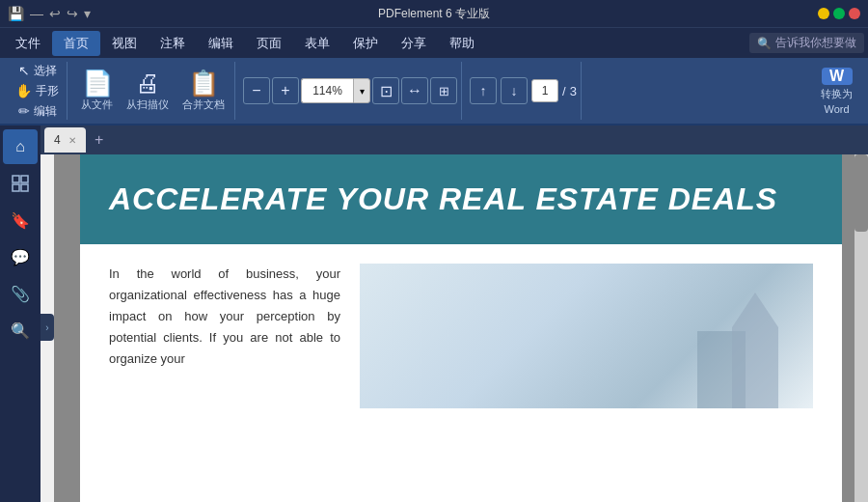 This screenshot has height=502, width=868. Describe the element at coordinates (524, 91) in the screenshot. I see `page-nav-group: ↑ ↓ / 3` at that location.